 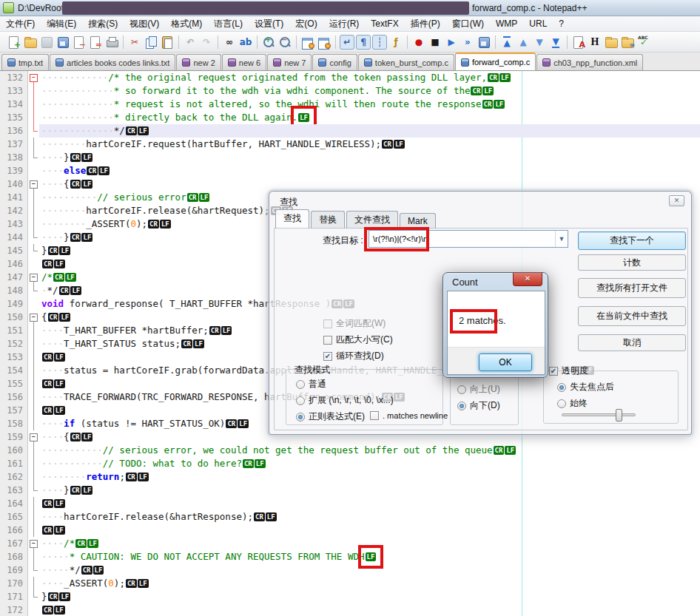 I want to click on count-button: 计数, so click(x=632, y=263).